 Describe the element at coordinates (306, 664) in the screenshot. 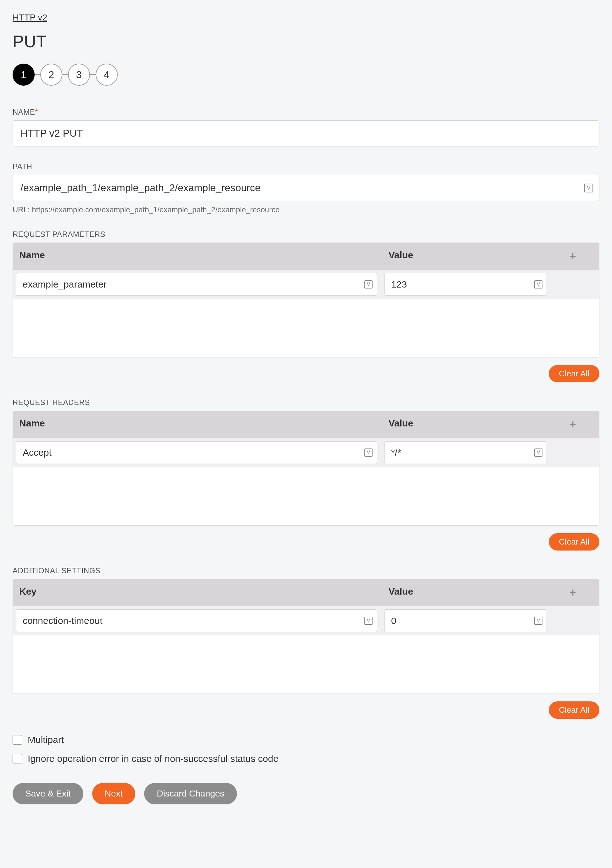

I see `additional-empty-area` at that location.